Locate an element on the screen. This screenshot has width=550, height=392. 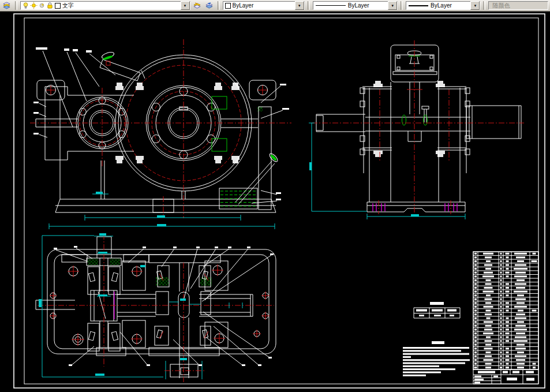
make-object-layer-current-button is located at coordinates (197, 6).